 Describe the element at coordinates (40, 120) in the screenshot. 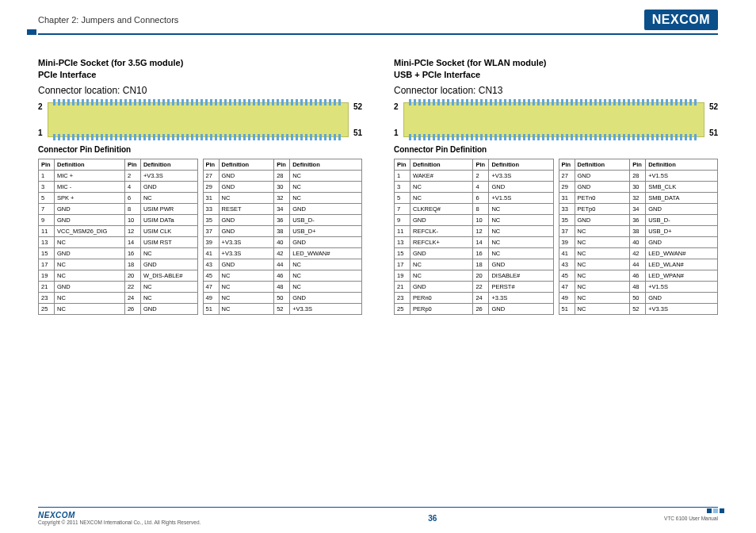

I see `pin-labels-left-side: 2 1` at that location.